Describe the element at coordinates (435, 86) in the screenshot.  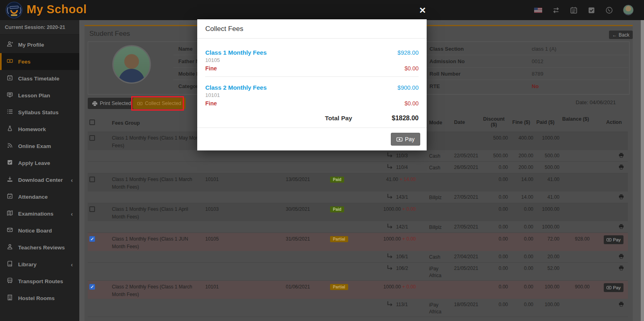
I see `info-right-label: RTE` at that location.